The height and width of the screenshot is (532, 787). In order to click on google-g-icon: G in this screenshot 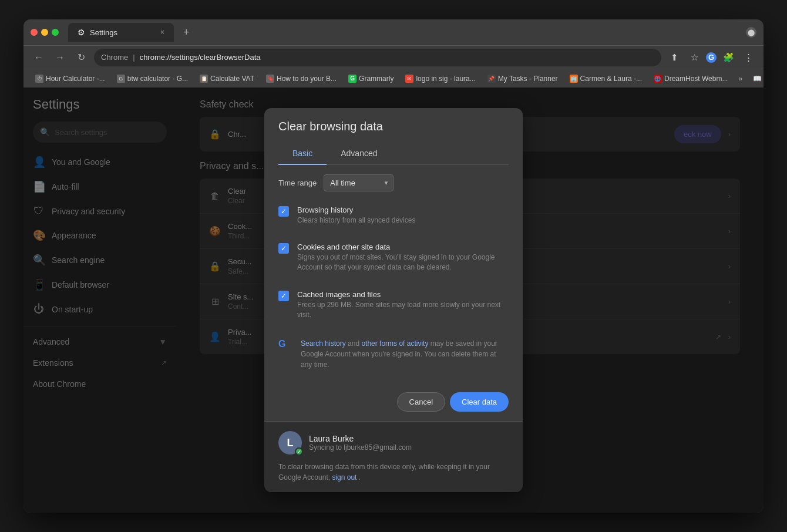, I will do `click(285, 346)`.